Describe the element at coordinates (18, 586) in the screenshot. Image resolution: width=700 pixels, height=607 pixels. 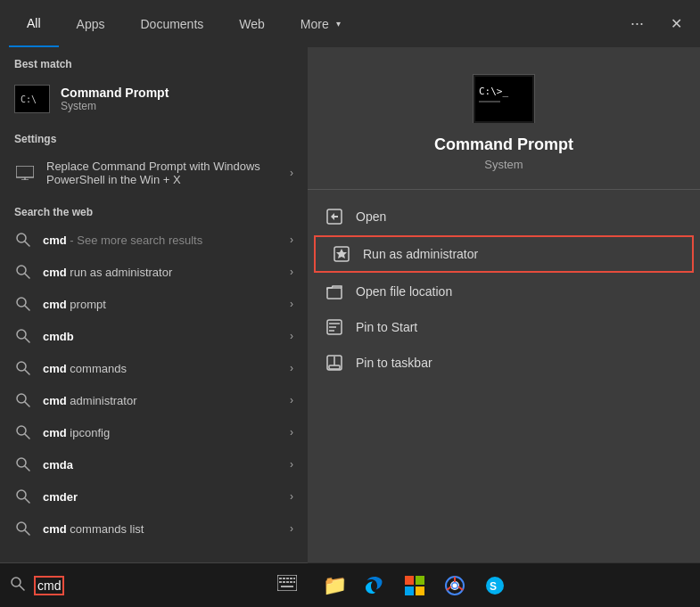
I see `search-bar-icon` at that location.